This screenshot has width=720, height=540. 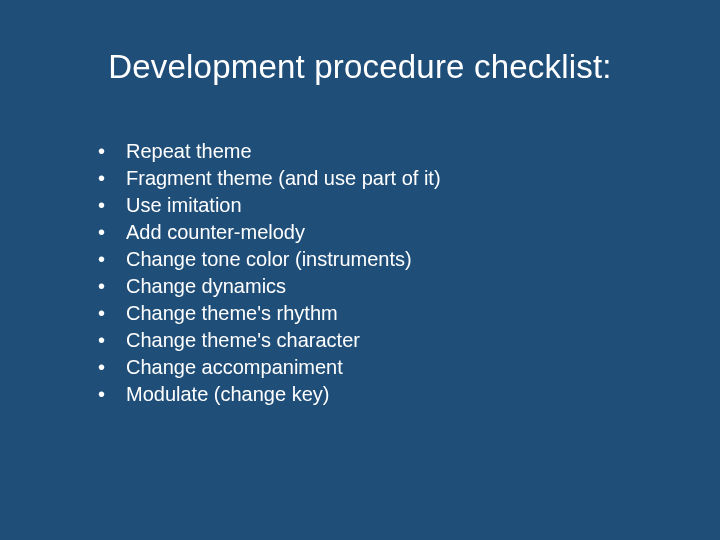 I want to click on page-title: Development procedure checklist:, so click(x=360, y=67).